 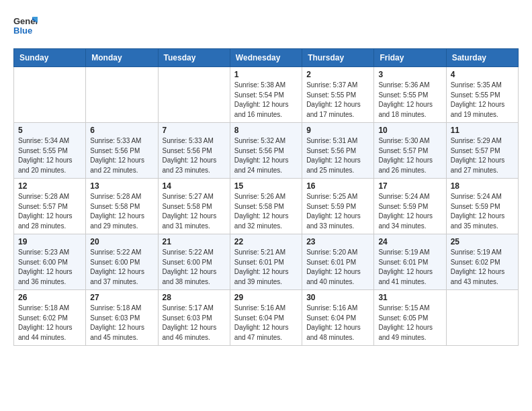 What do you see at coordinates (266, 318) in the screenshot?
I see `calendar-day-cell: 29Sunrise: 5:16 AMSunset: 6:04 PMDayligh…` at bounding box center [266, 318].